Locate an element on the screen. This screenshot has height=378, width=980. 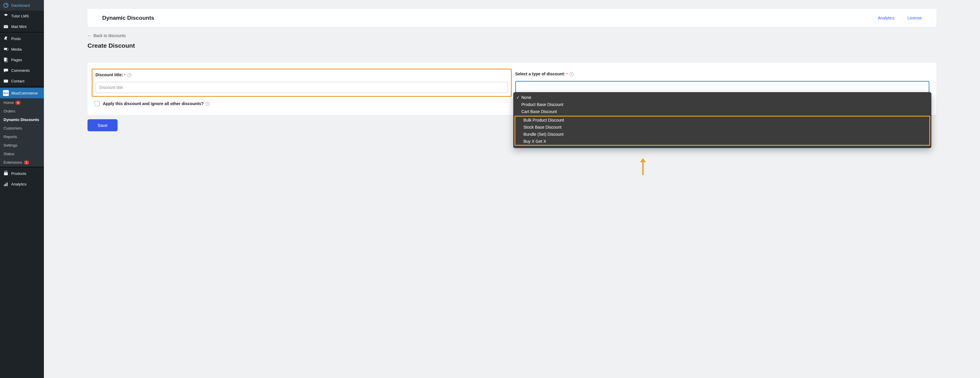
dropdown-option-none: None is located at coordinates (722, 97).